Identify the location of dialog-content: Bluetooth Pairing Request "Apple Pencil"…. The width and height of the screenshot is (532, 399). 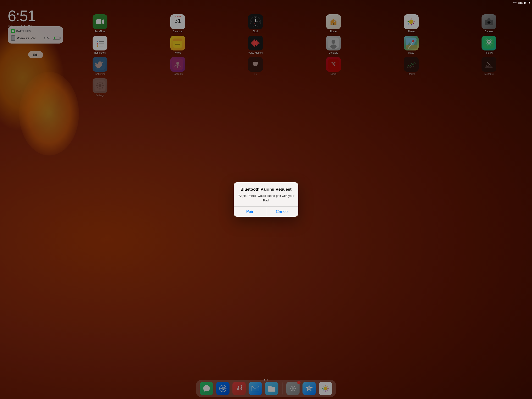
(250, 191).